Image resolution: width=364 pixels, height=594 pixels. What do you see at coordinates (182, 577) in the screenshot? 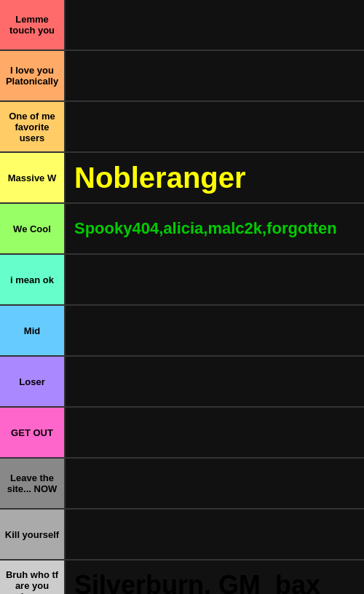
I see `tier-row-bruh: Bruh who tf are you lmaoSilverburn, GM_b…` at bounding box center [182, 577].